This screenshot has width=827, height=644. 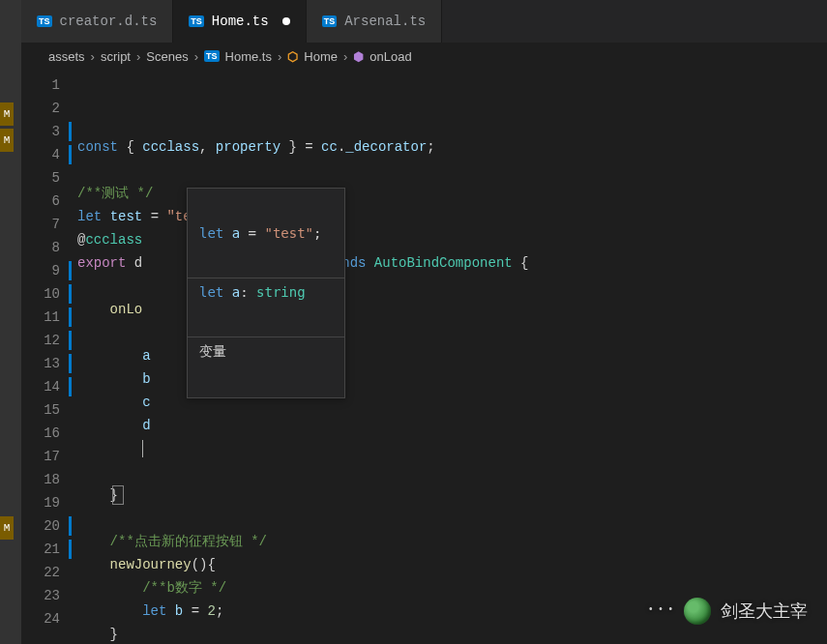 I want to click on dirty-indicator-icon, so click(x=286, y=21).